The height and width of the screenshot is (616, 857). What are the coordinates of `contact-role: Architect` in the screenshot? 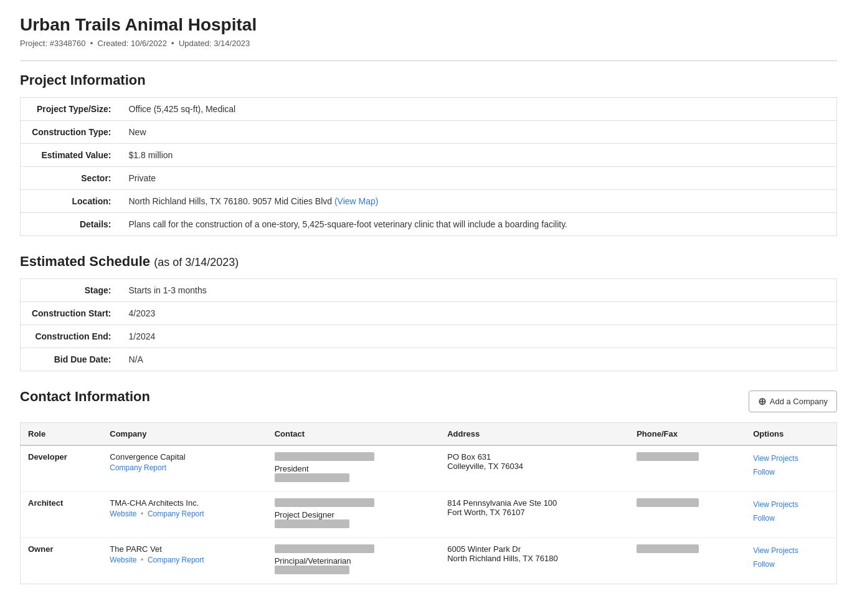 It's located at (62, 515).